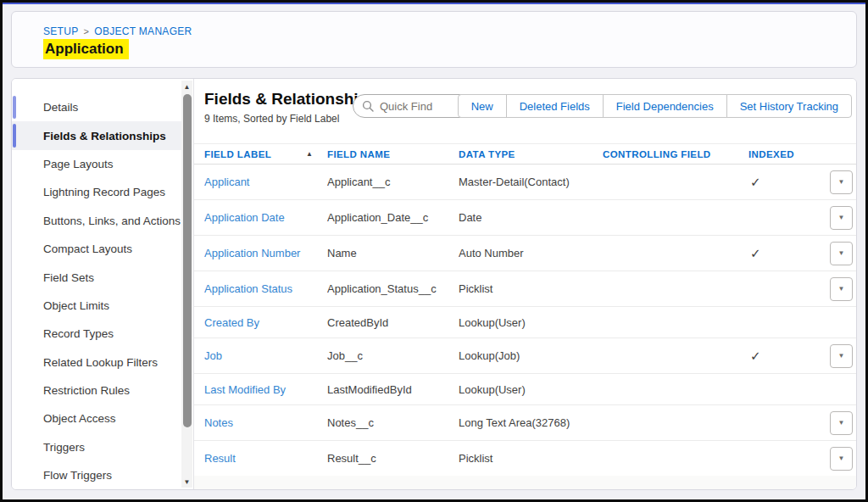 The image size is (868, 502). Describe the element at coordinates (142, 31) in the screenshot. I see `breadcrumb-object-manager-link: OBJECT MANAGER` at that location.